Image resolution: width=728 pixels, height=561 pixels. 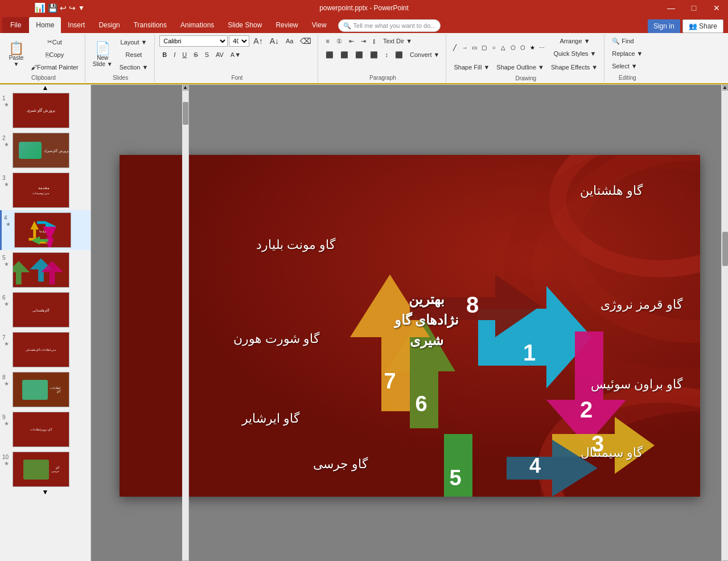 I want to click on shape-arrow: →, so click(x=464, y=47).